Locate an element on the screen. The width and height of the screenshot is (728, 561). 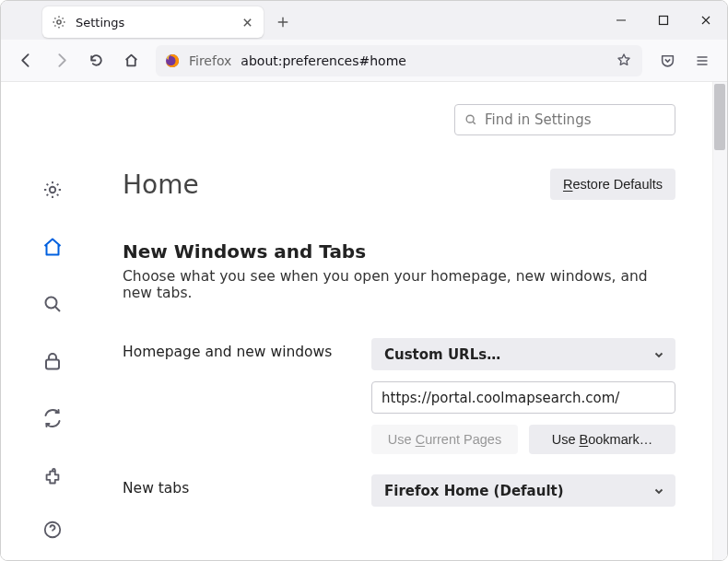
sidebar-item-privacy is located at coordinates (53, 361).